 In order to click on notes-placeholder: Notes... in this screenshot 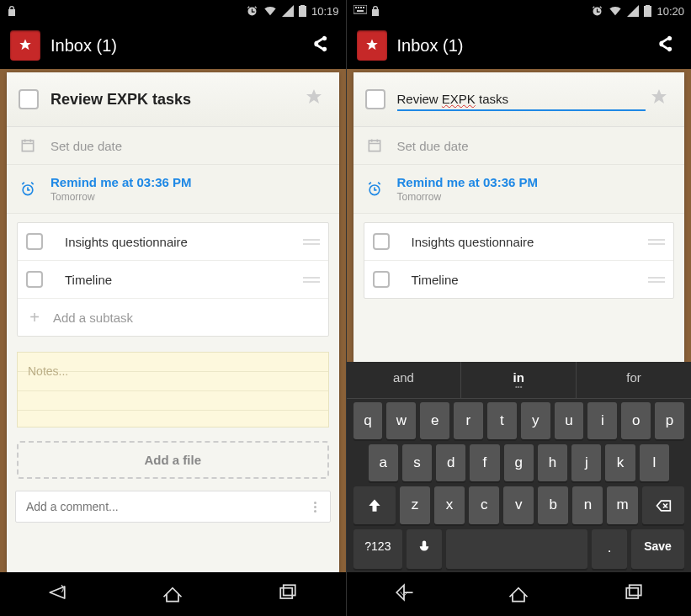, I will do `click(173, 371)`.